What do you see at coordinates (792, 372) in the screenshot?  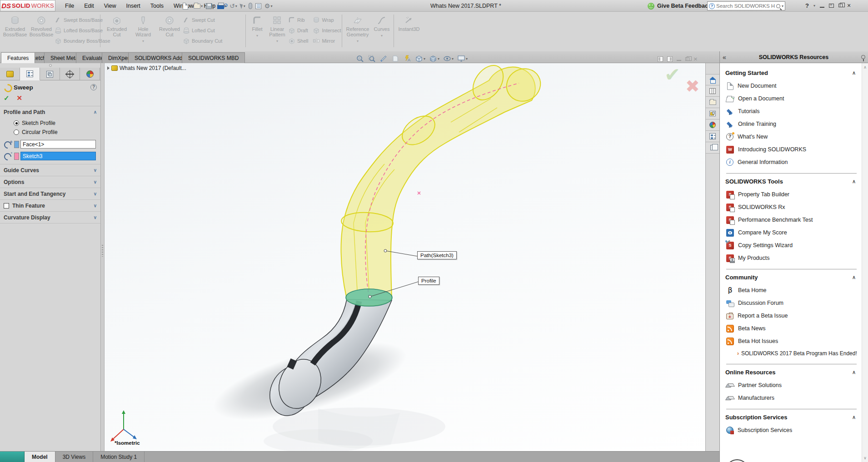 I see `online-resources-header: Online Resources∧` at bounding box center [792, 372].